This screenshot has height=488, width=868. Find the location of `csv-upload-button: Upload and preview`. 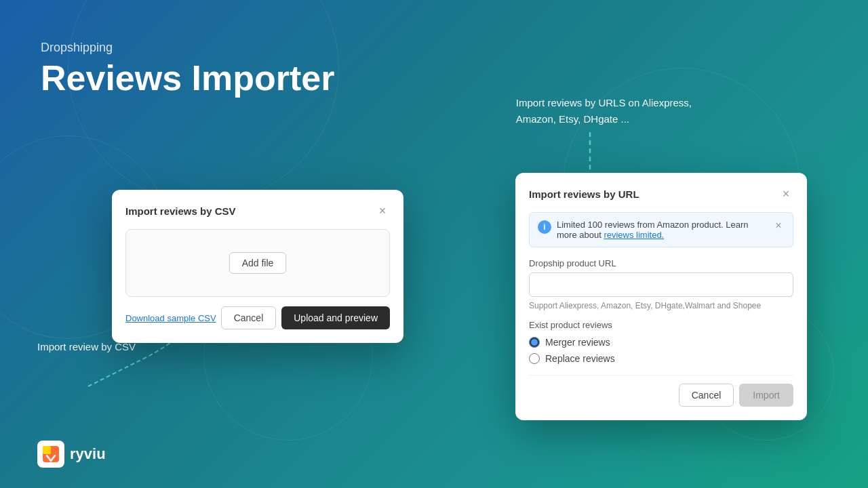

csv-upload-button: Upload and preview is located at coordinates (336, 318).